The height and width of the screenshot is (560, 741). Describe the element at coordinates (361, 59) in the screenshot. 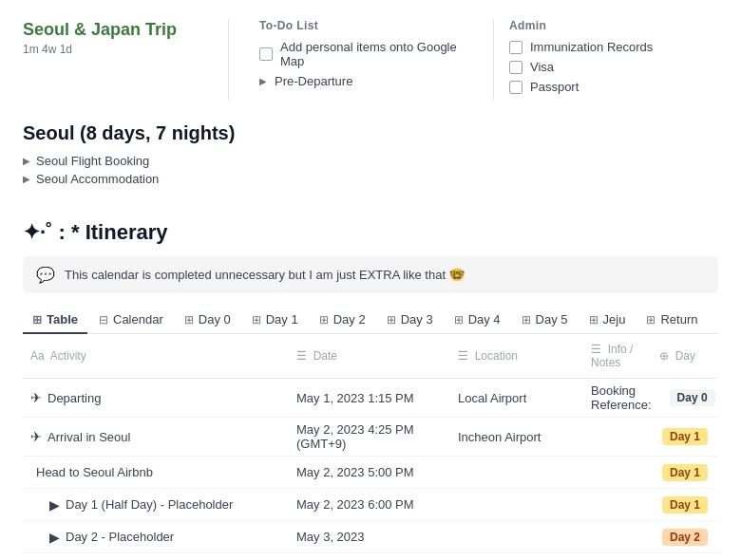

I see `todo-block: To-Do List Add personal items onto Googl…` at that location.